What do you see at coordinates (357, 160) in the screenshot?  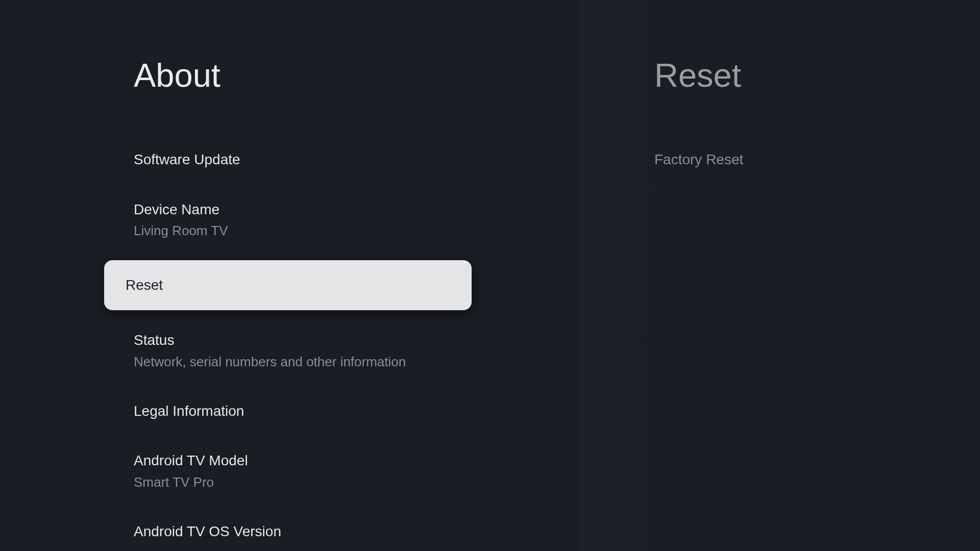 I see `software-update-label: Software Update` at bounding box center [357, 160].